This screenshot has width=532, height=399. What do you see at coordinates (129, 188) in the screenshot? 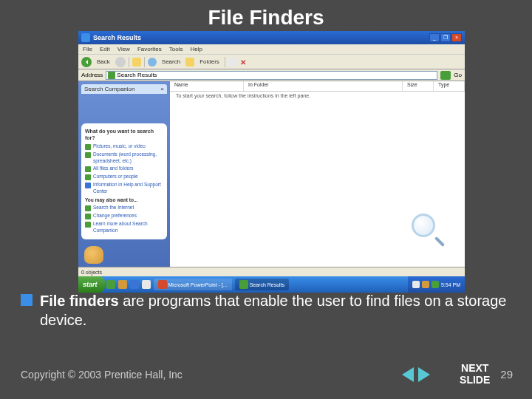
I see `opt-label: Information in Help and Support Center` at bounding box center [129, 188].